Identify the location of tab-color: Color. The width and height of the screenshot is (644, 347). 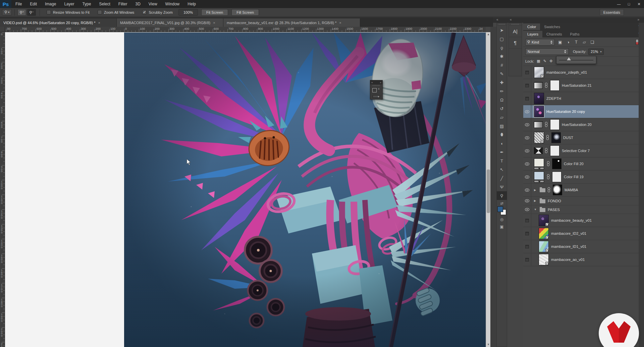
(532, 27).